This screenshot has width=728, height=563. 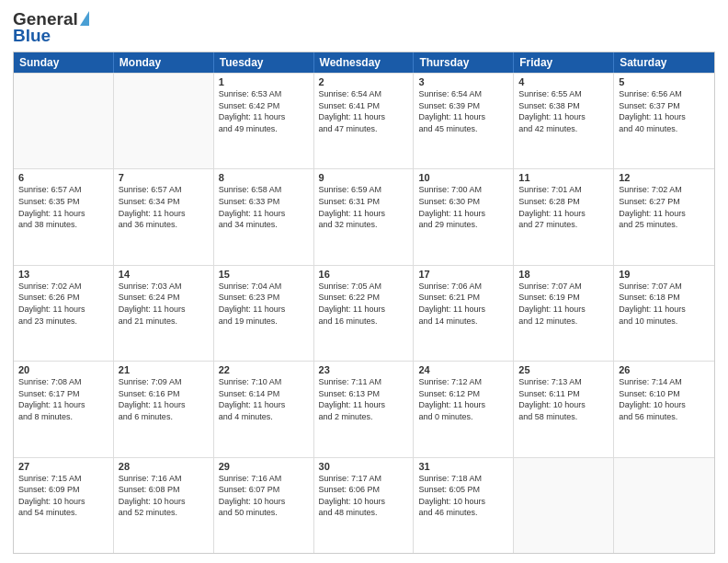 What do you see at coordinates (364, 28) in the screenshot?
I see `header: General Blue` at bounding box center [364, 28].